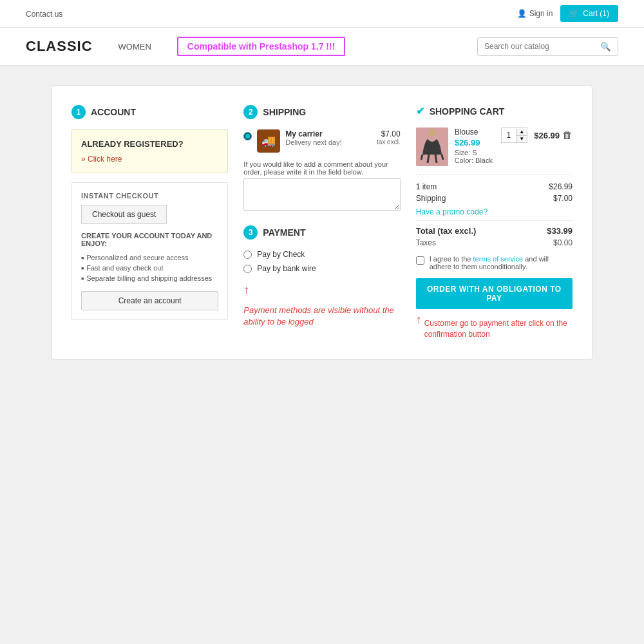  What do you see at coordinates (247, 255) in the screenshot?
I see `payment-check-radio` at bounding box center [247, 255].